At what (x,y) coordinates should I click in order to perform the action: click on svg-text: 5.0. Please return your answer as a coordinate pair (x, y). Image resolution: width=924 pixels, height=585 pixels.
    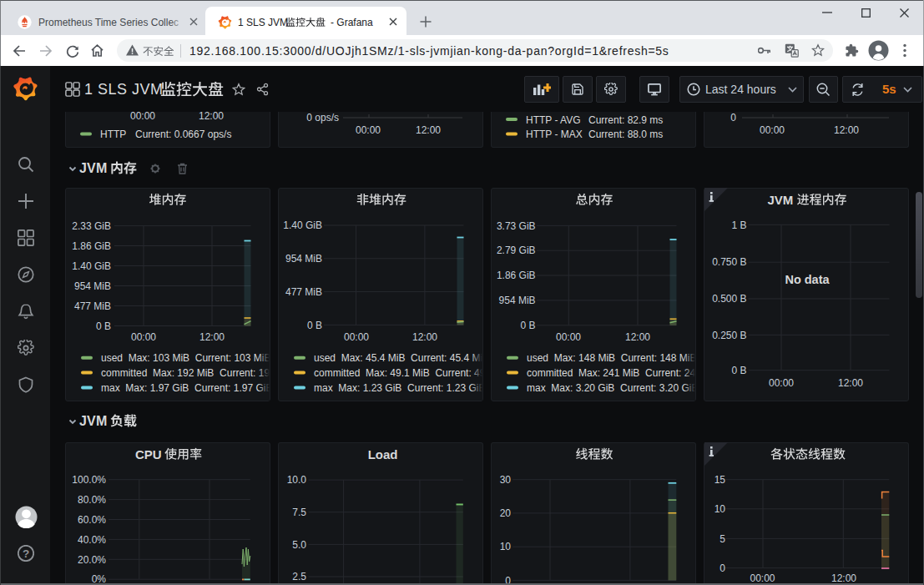
    Looking at the image, I should click on (299, 545).